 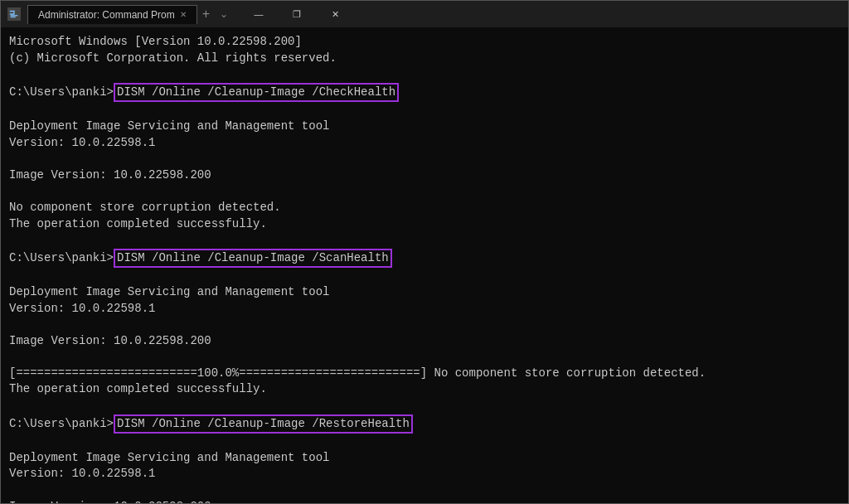 I want to click on window-controls: — ❐ ✕, so click(x=297, y=14).